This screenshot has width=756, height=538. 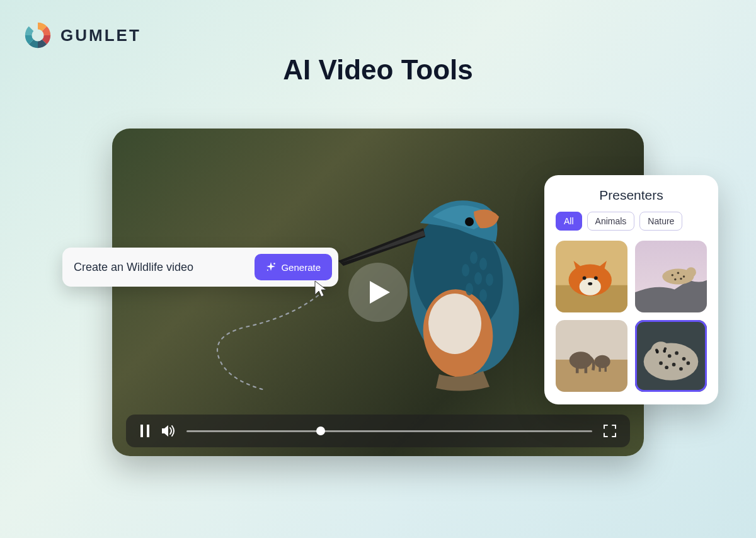 What do you see at coordinates (671, 277) in the screenshot?
I see `presenter-thumb-leopard-rock` at bounding box center [671, 277].